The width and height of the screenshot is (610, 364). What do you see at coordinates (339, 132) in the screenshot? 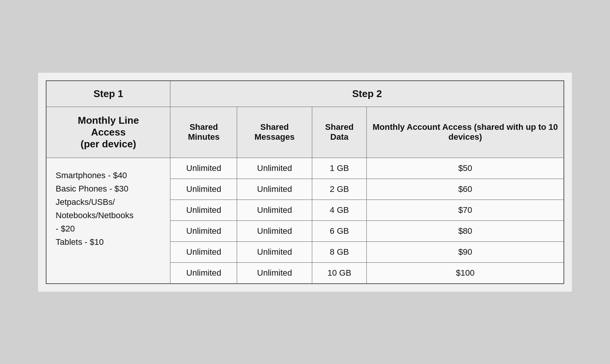
I see `shared-data-header: Shared Data` at bounding box center [339, 132].